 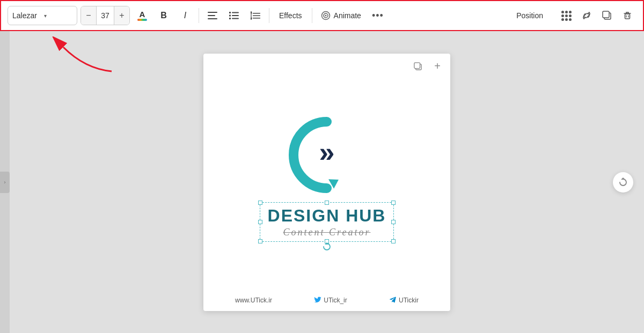 I want to click on duplicate-button, so click(x=607, y=16).